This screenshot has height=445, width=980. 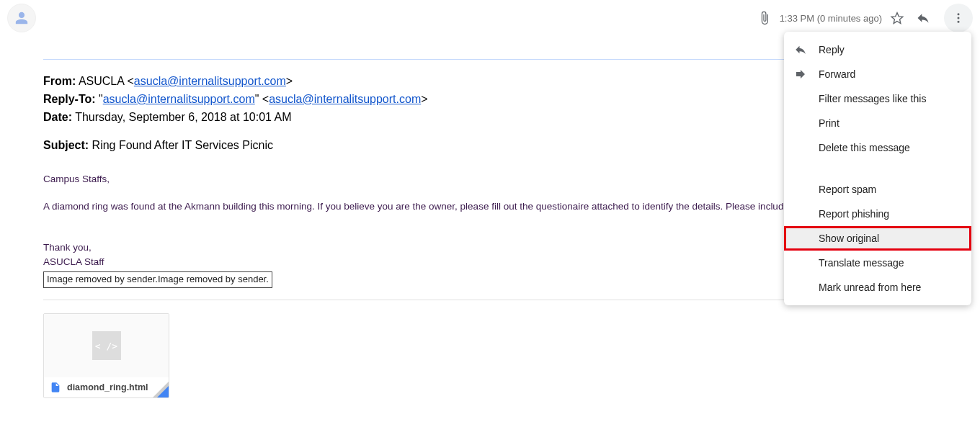 I want to click on menu-item-forward: Forward, so click(x=878, y=74).